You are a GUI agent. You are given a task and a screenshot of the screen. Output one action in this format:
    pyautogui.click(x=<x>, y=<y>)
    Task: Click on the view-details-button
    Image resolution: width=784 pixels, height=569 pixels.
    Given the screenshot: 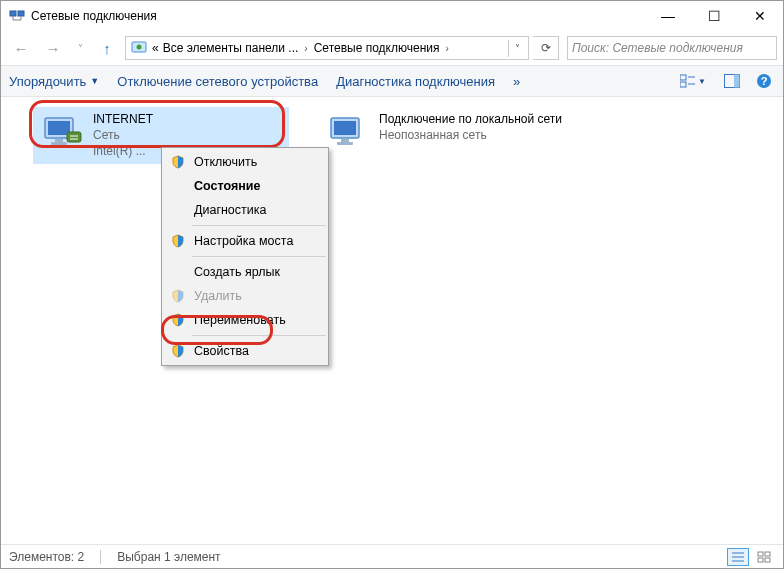 What is the action you would take?
    pyautogui.click(x=738, y=557)
    